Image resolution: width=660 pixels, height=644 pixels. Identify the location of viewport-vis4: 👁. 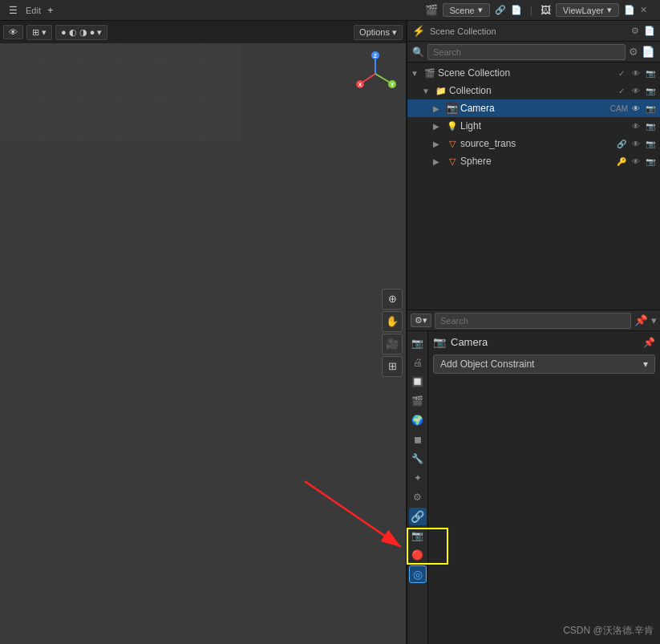
(636, 126).